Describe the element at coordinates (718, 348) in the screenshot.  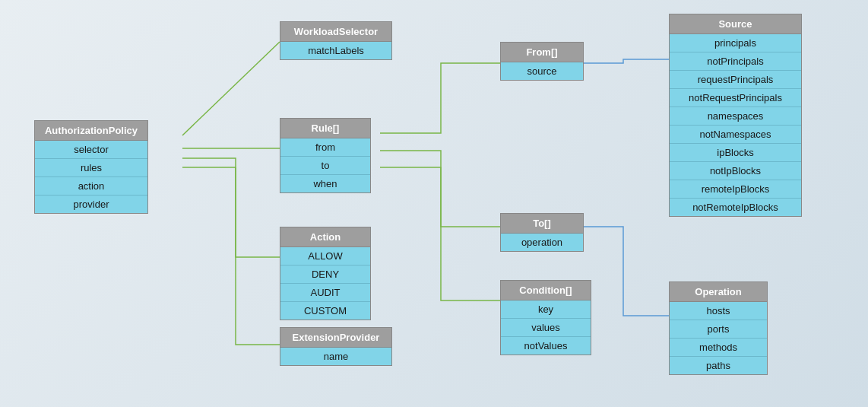
I see `op-field-methods: methods` at that location.